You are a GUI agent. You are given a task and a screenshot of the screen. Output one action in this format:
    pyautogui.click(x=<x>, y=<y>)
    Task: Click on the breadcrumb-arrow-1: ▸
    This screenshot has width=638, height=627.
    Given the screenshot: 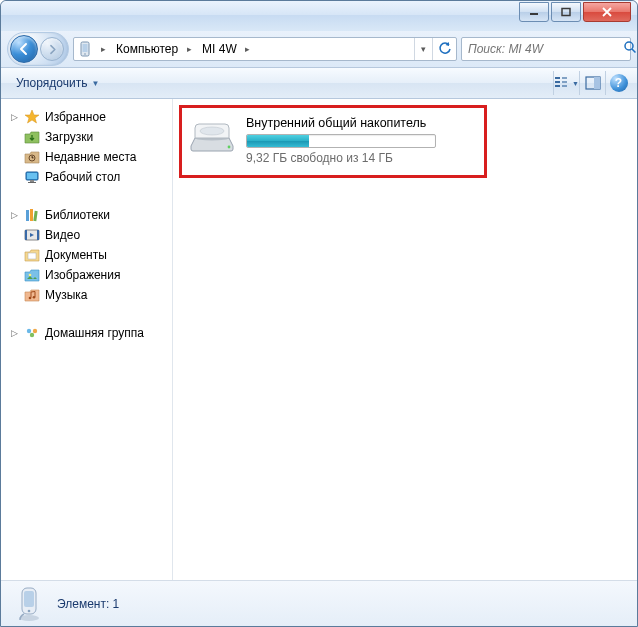 What is the action you would take?
    pyautogui.click(x=189, y=49)
    